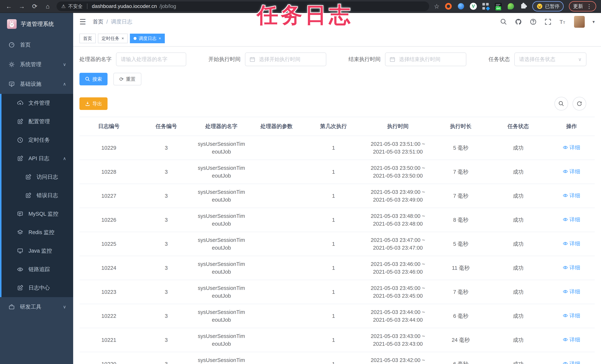 Image resolution: width=601 pixels, height=364 pixels. I want to click on logo-bunny-icon, so click(12, 24).